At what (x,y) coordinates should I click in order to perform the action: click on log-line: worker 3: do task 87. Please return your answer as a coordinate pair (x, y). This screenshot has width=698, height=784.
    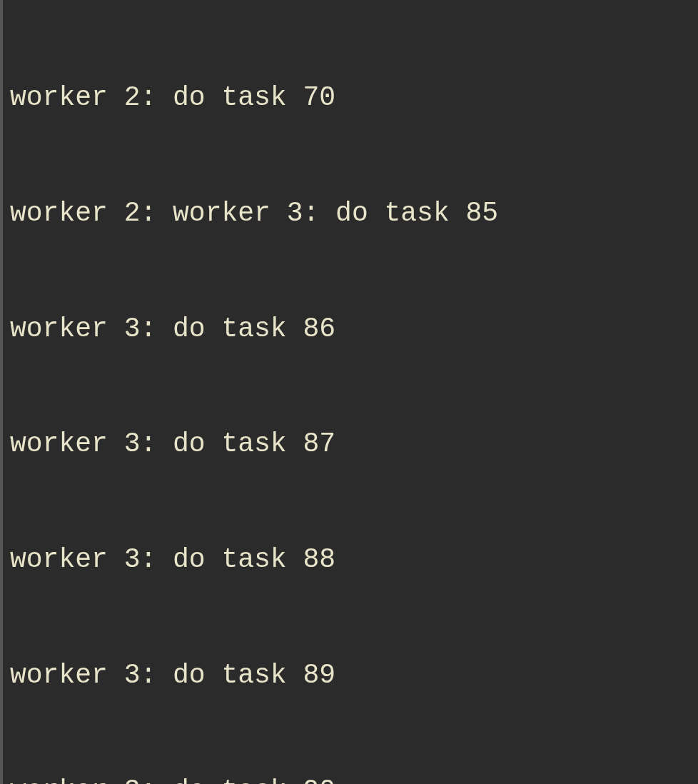
    Looking at the image, I should click on (354, 444).